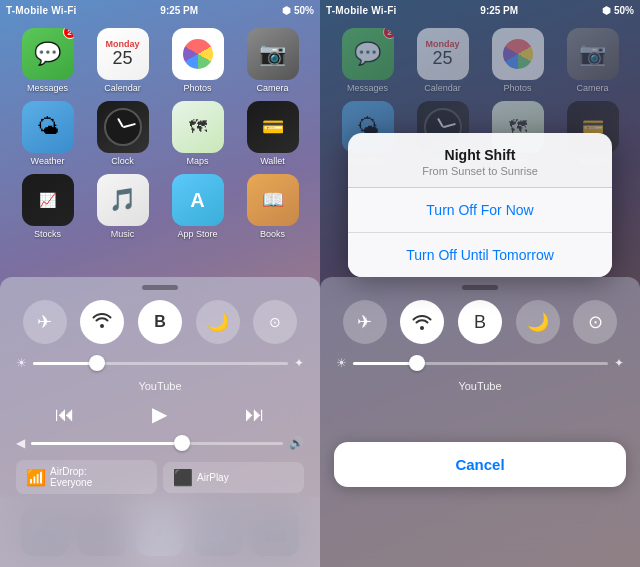 Image resolution: width=640 pixels, height=567 pixels. I want to click on right-airplane-button: ✈, so click(365, 322).